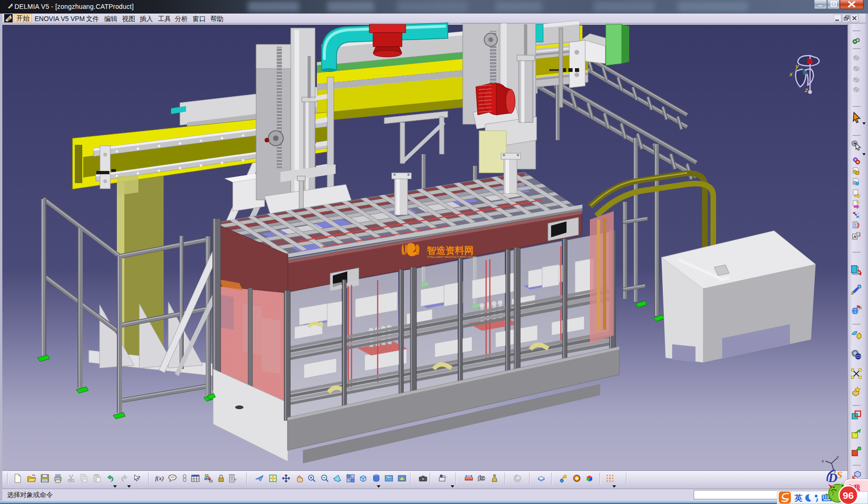  I want to click on svg-text: A, so click(855, 237).